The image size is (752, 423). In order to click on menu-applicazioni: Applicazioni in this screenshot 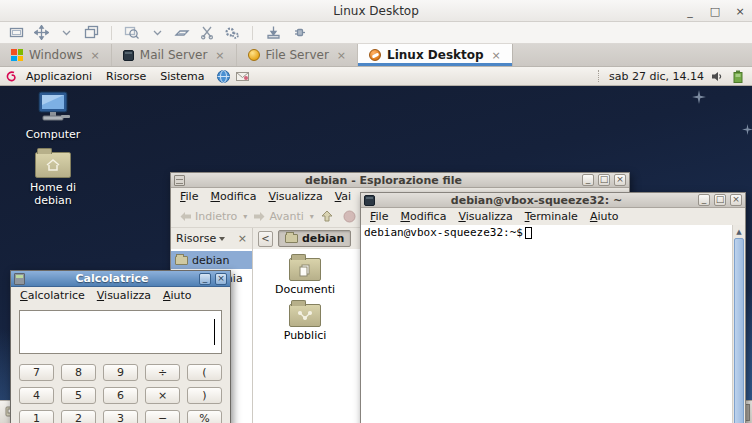, I will do `click(59, 76)`.